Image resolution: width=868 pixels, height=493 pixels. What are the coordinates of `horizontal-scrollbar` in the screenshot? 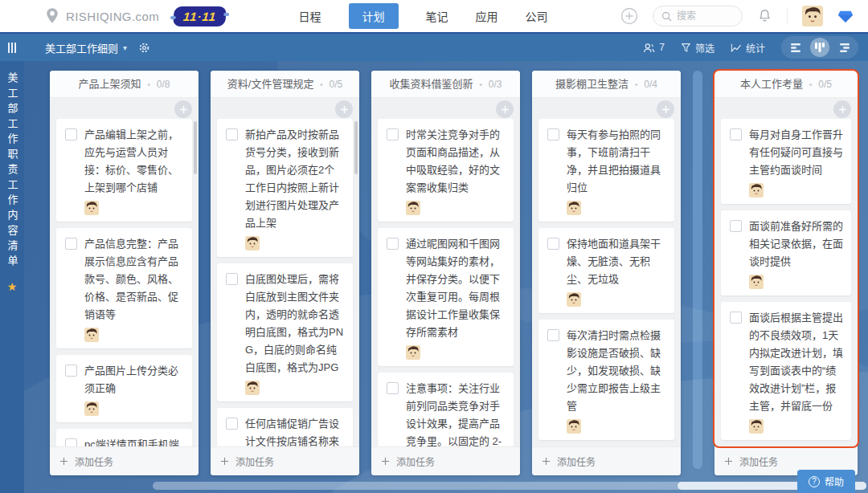 It's located at (510, 486).